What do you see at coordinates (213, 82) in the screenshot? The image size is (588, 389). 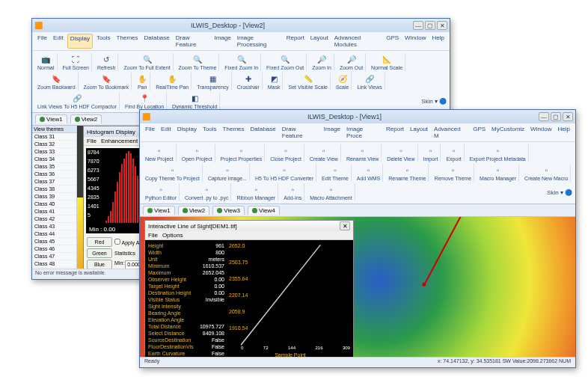 I see `ribbon-transparency: ▦Transparency` at bounding box center [213, 82].